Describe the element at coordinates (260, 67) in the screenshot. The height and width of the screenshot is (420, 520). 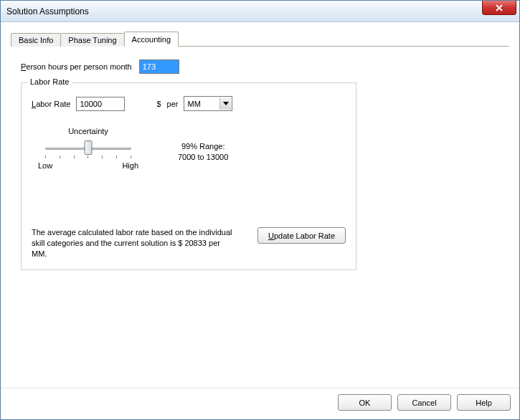
I see `person-hours-row: Person hours per person month` at that location.